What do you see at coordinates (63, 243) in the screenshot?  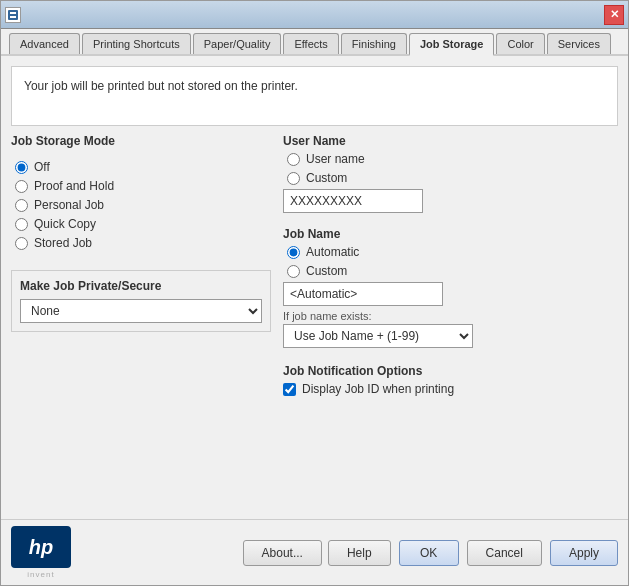 I see `mode-stored-job-label: Stored Job` at bounding box center [63, 243].